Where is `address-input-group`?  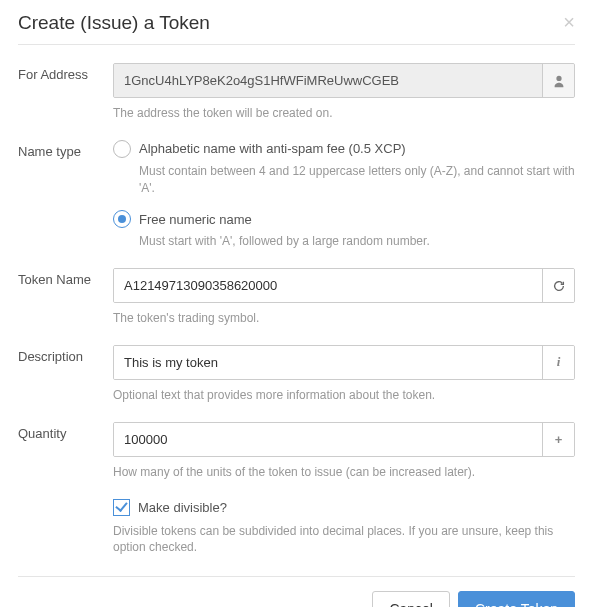 address-input-group is located at coordinates (344, 80).